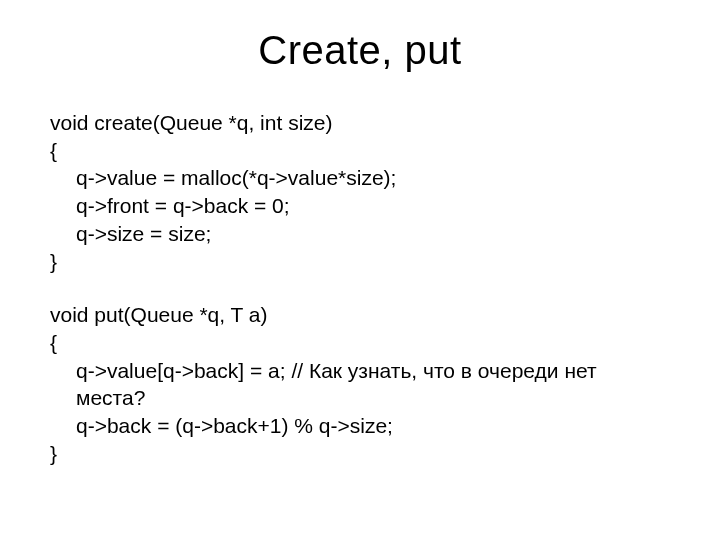  I want to click on put-line-1: q->value[q->back] = a; // Как узнать, чт…, so click(360, 384).